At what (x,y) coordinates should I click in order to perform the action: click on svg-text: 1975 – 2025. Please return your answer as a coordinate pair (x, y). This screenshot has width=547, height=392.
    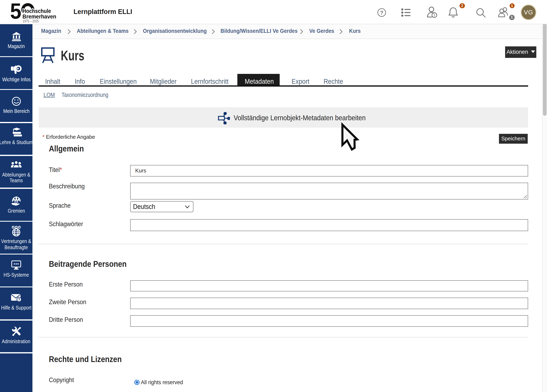
    Looking at the image, I should click on (31, 21).